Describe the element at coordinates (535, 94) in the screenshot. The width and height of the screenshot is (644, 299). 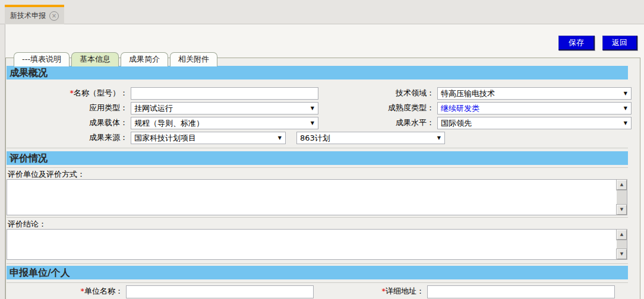
I see `tech-field-select: 特高压输电技术▼` at that location.